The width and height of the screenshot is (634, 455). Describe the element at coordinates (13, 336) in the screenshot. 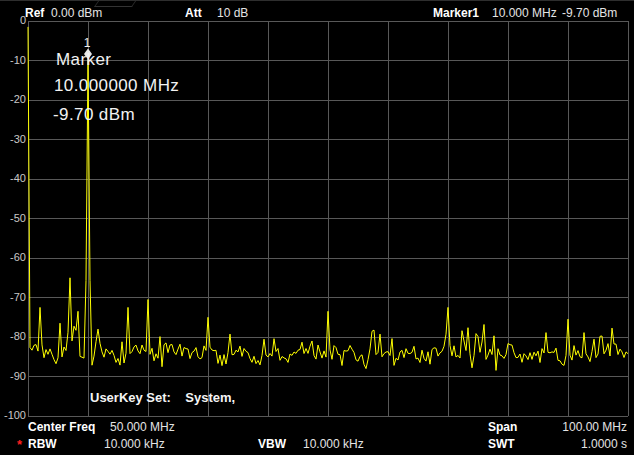

I see `y-axis-tick-label: -80` at that location.